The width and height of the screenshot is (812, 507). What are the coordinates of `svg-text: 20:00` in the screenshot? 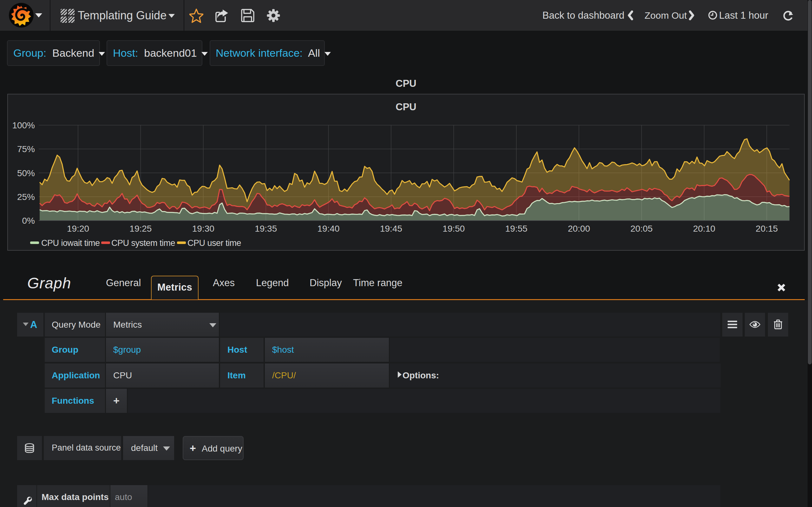 It's located at (579, 229).